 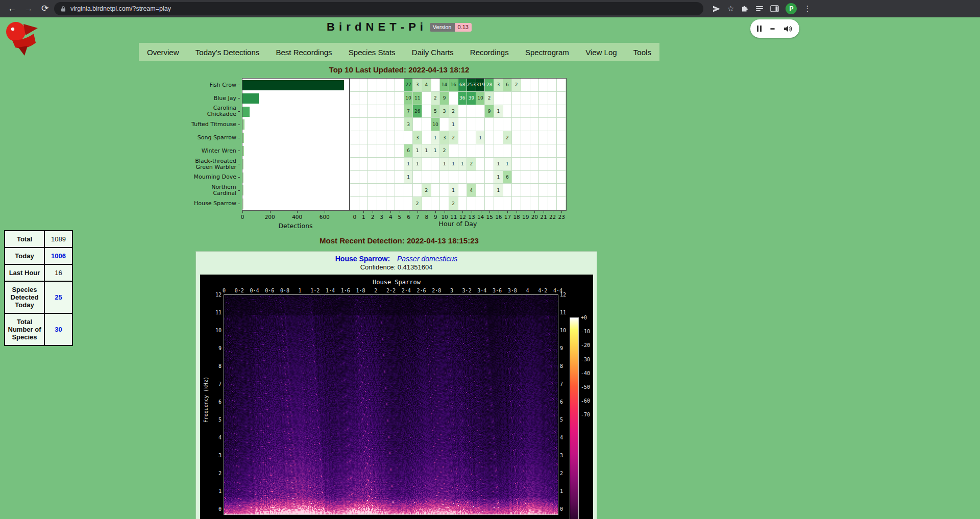 What do you see at coordinates (215, 151) in the screenshot?
I see `chart-species-label: Winter Wren` at bounding box center [215, 151].